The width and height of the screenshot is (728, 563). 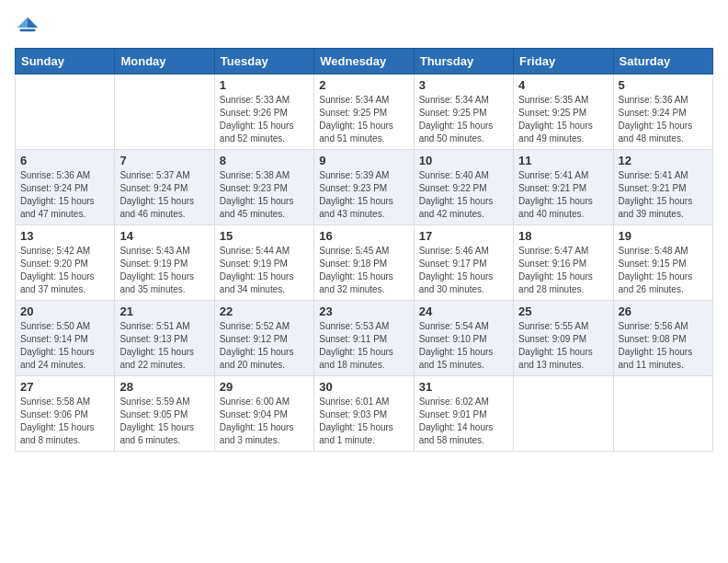 What do you see at coordinates (364, 270) in the screenshot?
I see `day-info: Sunrise: 5:45 AMSunset: 9:18 PMDaylight:…` at bounding box center [364, 270].